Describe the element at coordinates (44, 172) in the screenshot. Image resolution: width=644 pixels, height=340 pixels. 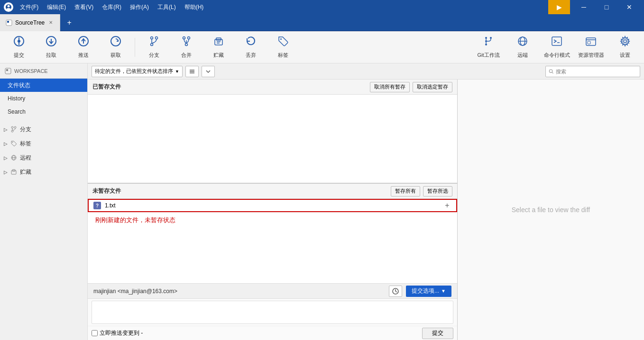
I see `sidebar-section-stashes: ▷ 贮藏` at that location.